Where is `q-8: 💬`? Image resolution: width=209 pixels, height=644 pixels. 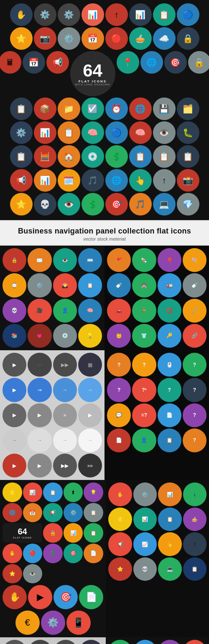
q-8: 💬 is located at coordinates (119, 415).